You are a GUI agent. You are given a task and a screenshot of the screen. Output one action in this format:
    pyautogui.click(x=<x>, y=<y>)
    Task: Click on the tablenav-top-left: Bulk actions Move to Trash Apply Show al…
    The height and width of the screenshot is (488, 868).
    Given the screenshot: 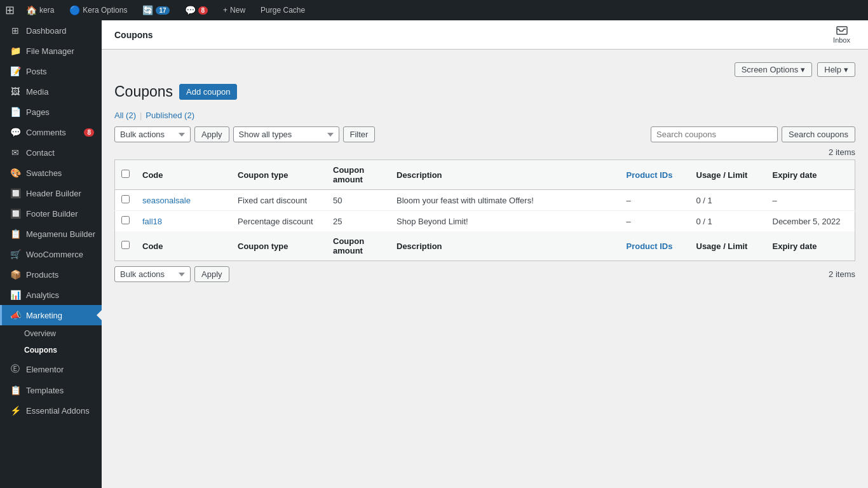 What is the action you would take?
    pyautogui.click(x=245, y=135)
    